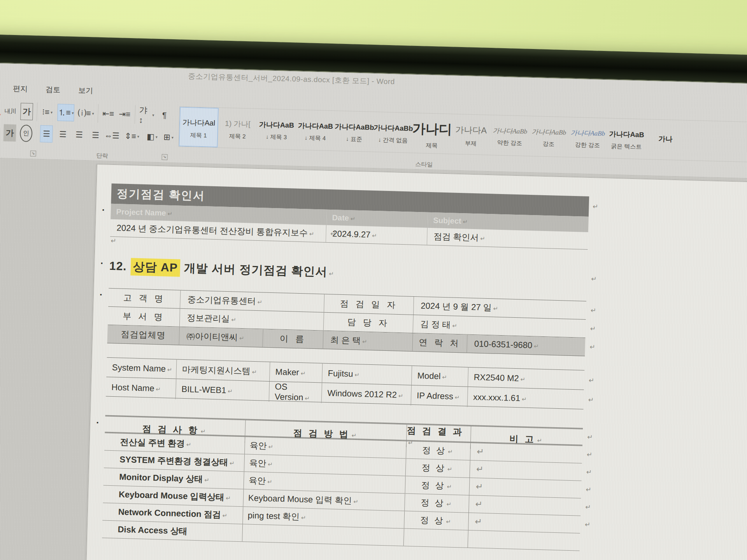 The image size is (747, 560). Describe the element at coordinates (432, 129) in the screenshot. I see `style-preview: 가나디` at that location.